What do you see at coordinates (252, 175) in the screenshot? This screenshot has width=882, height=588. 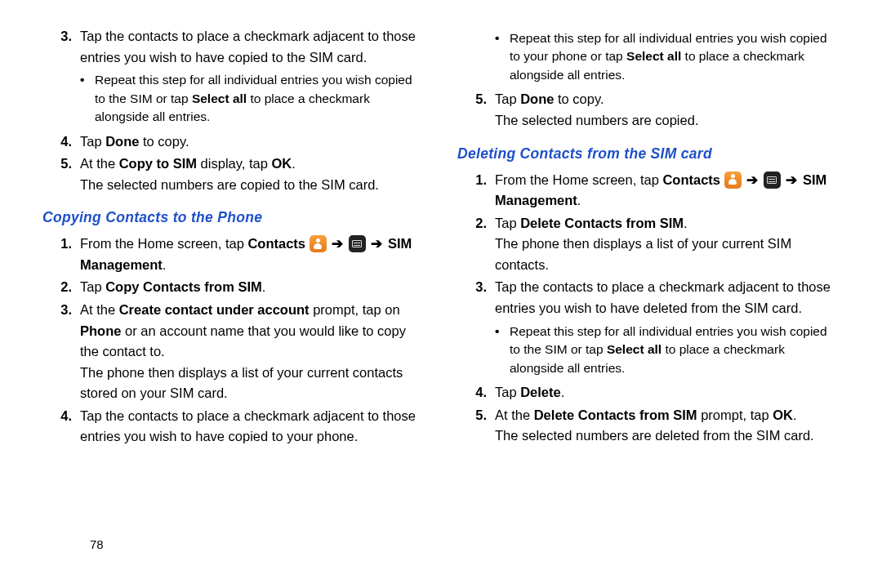 I see `item-body: At the Copy to SIM display, tap OK.The s…` at bounding box center [252, 175].